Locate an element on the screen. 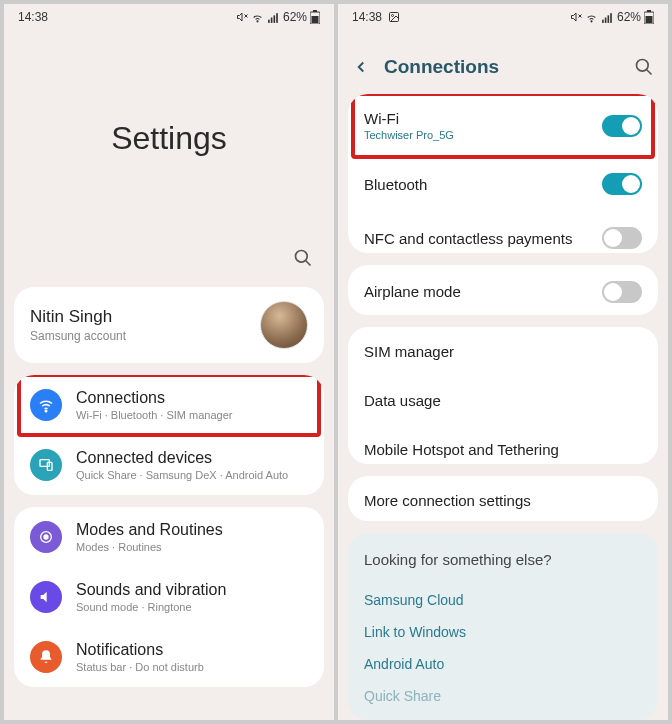 This screenshot has height=724, width=672. setting-notifications: Notifications Status bar · Do not distur… is located at coordinates (169, 657).